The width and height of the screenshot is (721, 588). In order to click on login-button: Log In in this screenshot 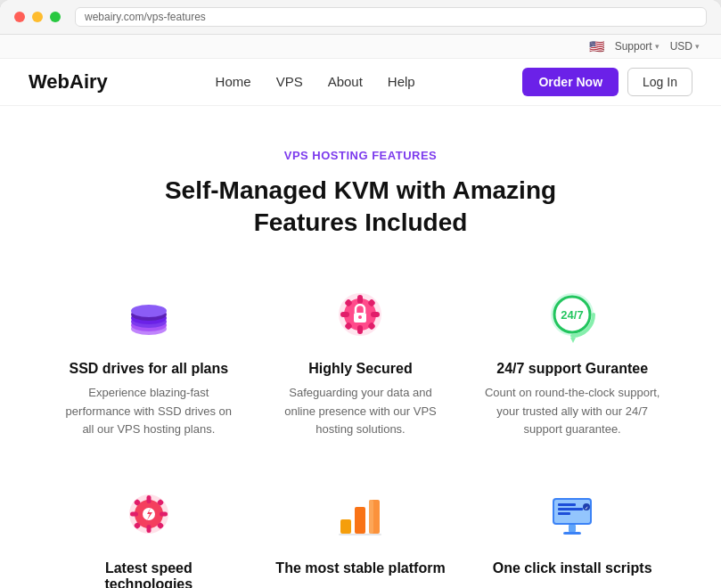, I will do `click(660, 82)`.